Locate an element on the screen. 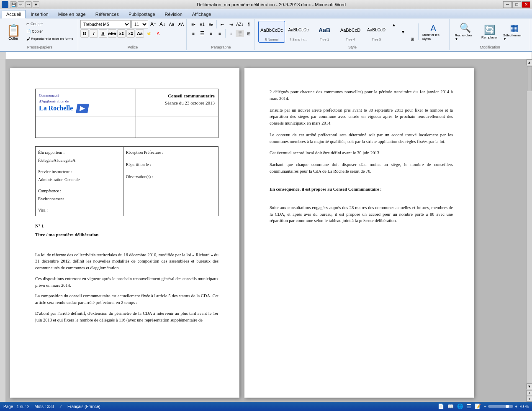 The height and width of the screenshot is (411, 532). ruler is located at coordinates (269, 55).